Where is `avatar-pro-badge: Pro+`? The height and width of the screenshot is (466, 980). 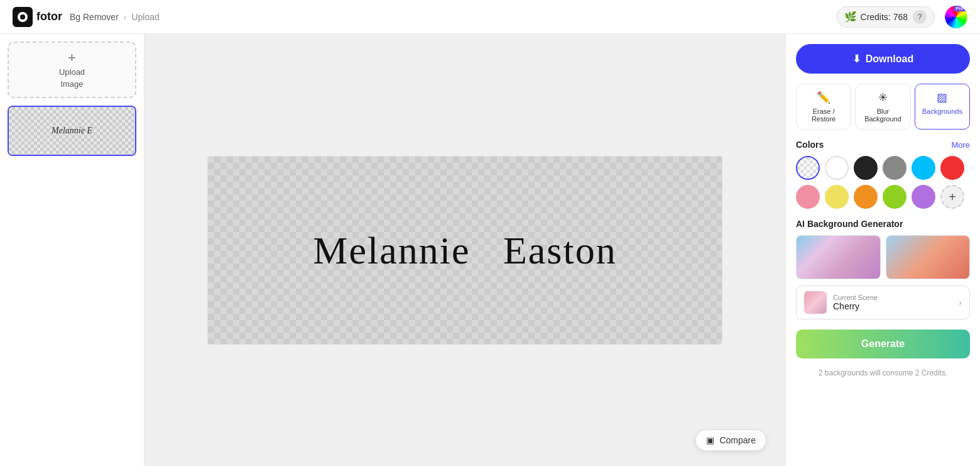
avatar-pro-badge: Pro+ is located at coordinates (961, 9).